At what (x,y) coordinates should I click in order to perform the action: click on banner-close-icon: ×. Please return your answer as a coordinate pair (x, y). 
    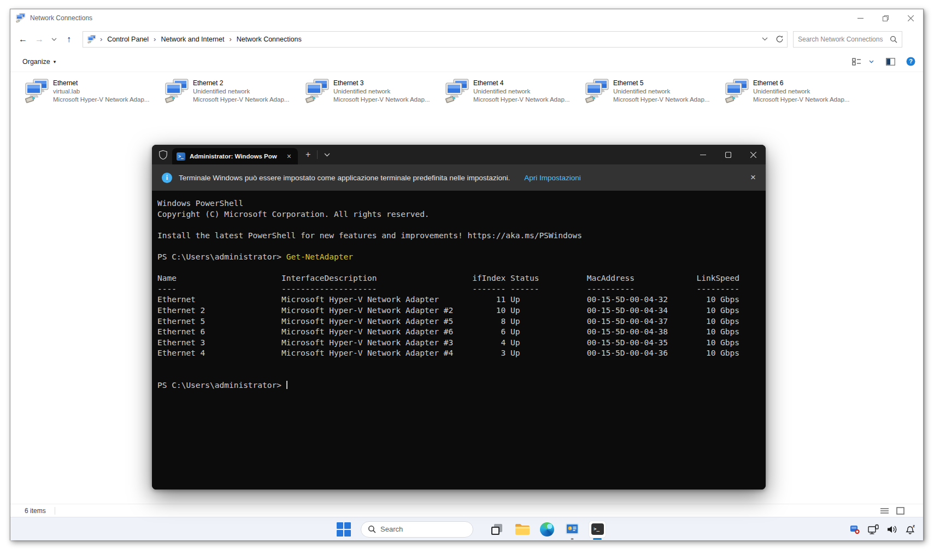
    Looking at the image, I should click on (753, 178).